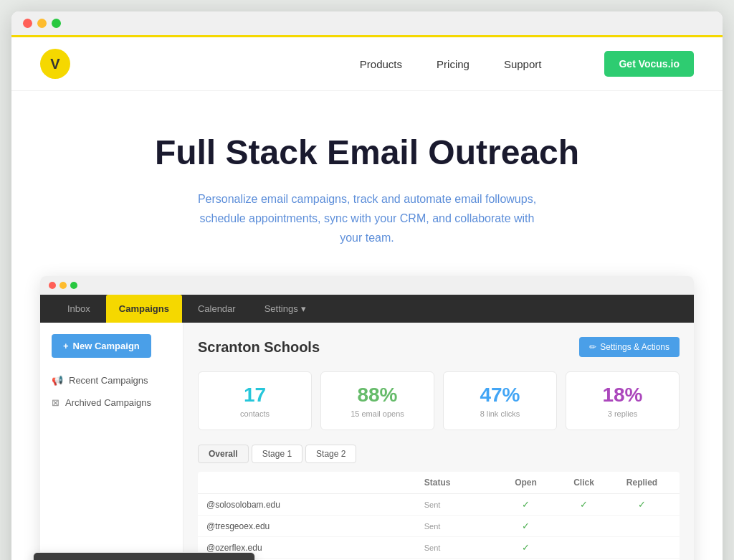 The image size is (734, 560). What do you see at coordinates (642, 483) in the screenshot?
I see `col-header-replied: Replied` at bounding box center [642, 483].